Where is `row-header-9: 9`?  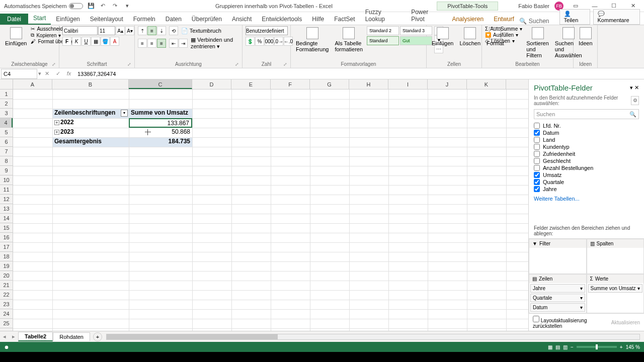 row-header-9: 9 is located at coordinates (6, 171).